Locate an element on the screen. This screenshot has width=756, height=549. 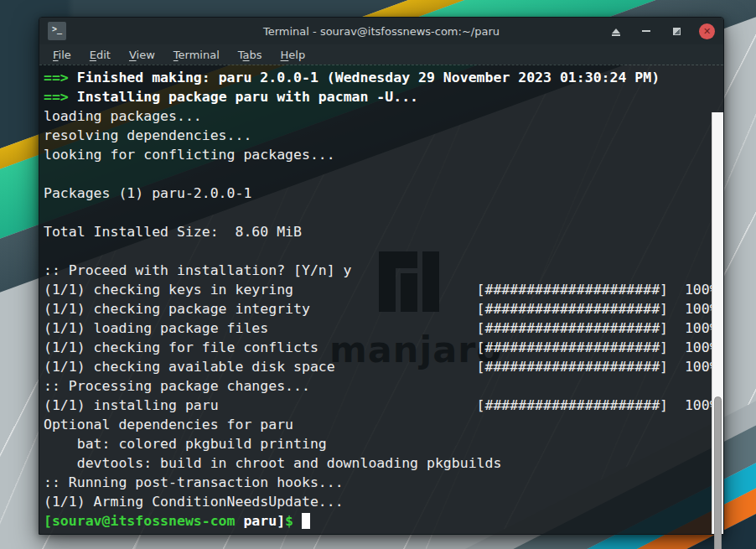
terminal-line: resolving dependencies... is located at coordinates (377, 136).